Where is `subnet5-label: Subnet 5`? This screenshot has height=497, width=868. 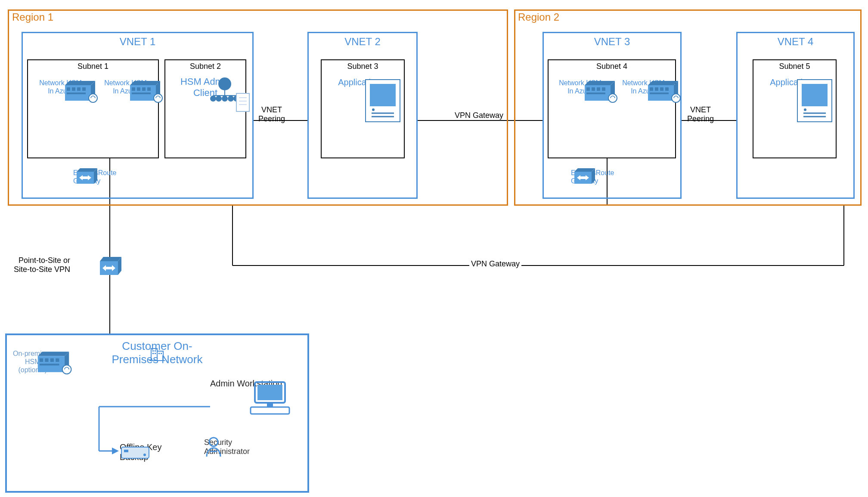
subnet5-label: Subnet 5 is located at coordinates (795, 65).